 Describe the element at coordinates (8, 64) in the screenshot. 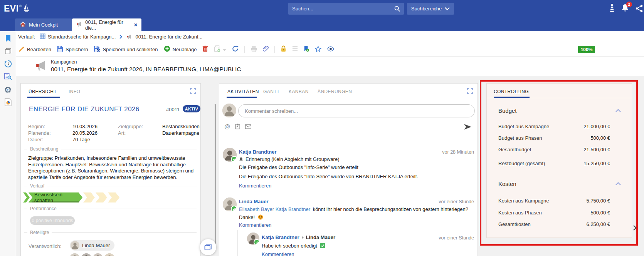

I see `history-icon` at that location.